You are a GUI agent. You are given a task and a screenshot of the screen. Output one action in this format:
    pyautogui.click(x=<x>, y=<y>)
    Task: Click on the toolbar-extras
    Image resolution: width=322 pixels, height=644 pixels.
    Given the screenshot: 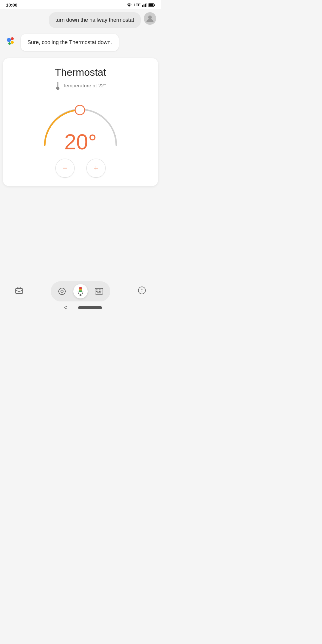 What is the action you would take?
    pyautogui.click(x=80, y=291)
    